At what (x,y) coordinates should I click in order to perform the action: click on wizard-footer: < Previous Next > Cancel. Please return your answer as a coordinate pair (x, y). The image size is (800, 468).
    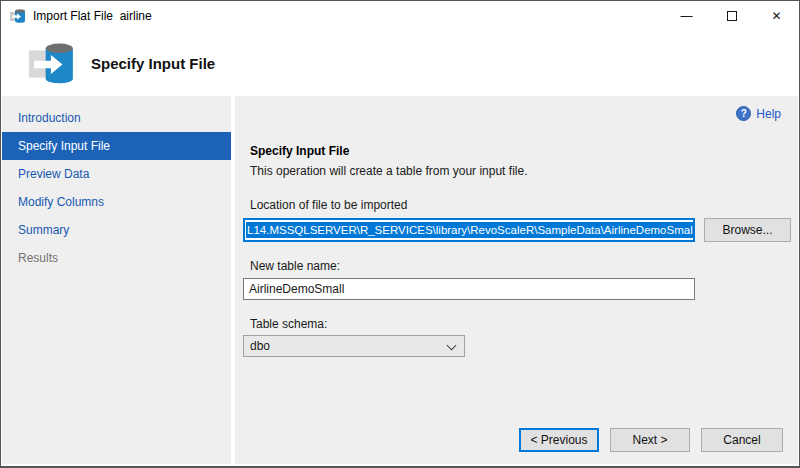
    Looking at the image, I should click on (651, 440).